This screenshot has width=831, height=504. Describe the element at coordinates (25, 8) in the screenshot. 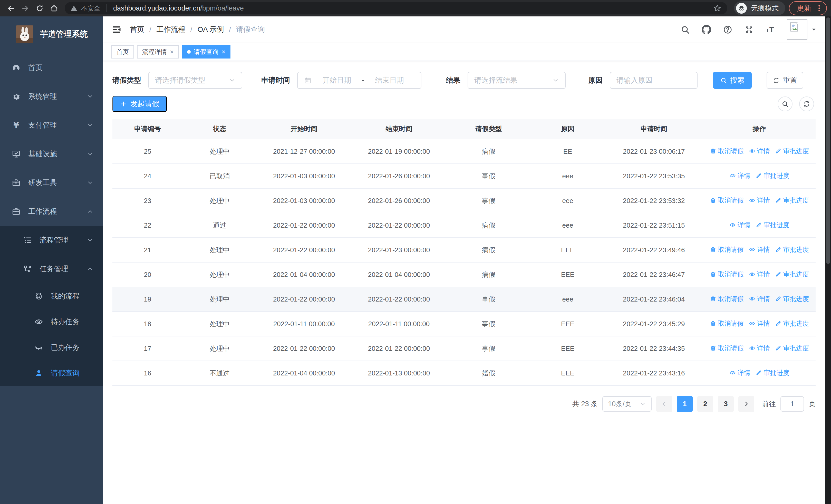

I see `forward-button` at that location.